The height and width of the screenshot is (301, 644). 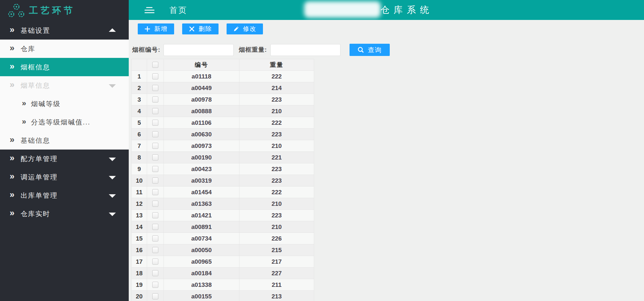 I want to click on weight-input, so click(x=305, y=50).